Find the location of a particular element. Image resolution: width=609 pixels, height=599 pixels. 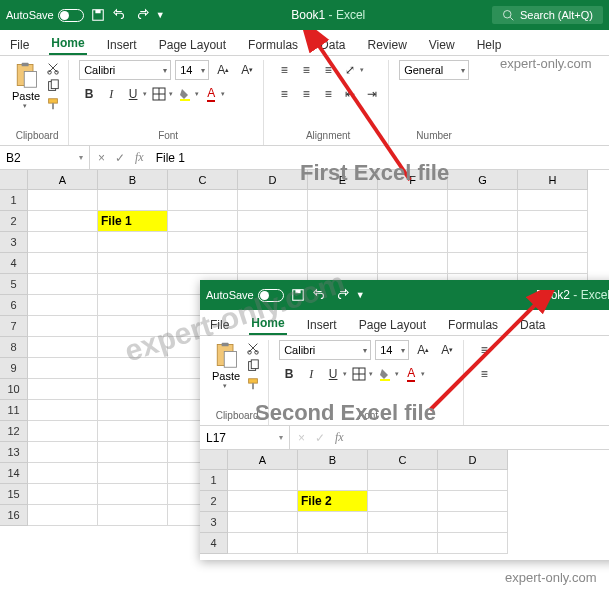

font-size-combo: 14 is located at coordinates (192, 70).